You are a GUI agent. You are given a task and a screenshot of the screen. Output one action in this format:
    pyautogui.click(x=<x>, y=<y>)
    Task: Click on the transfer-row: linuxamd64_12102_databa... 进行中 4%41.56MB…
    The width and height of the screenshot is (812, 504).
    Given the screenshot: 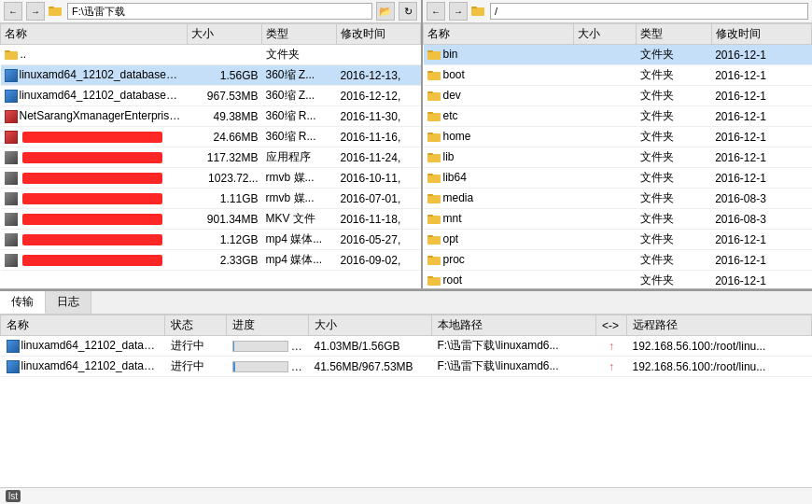 What is the action you would take?
    pyautogui.click(x=407, y=367)
    